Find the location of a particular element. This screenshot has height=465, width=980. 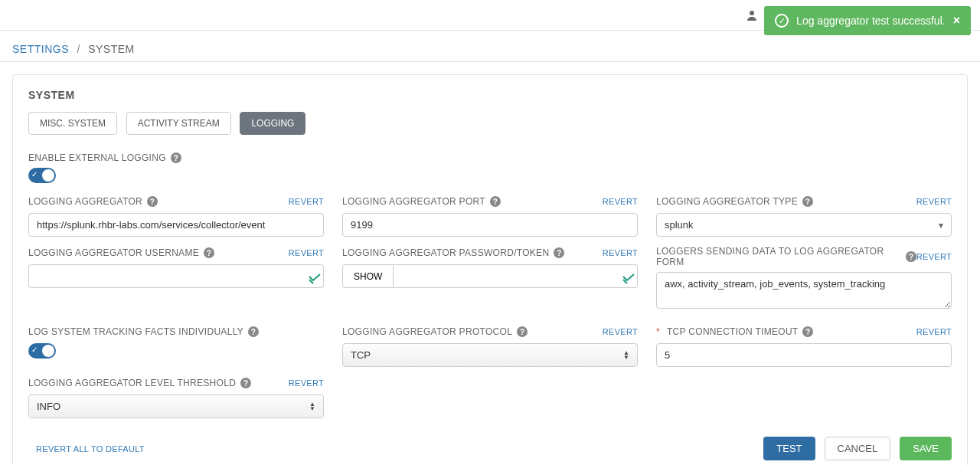

tcp-connection-timeout-label: TCP CONNECTION TIMEOUT is located at coordinates (733, 332).